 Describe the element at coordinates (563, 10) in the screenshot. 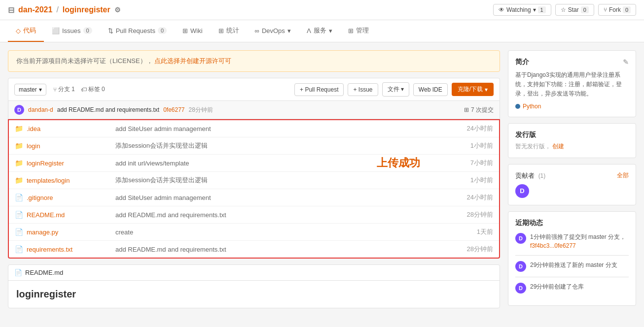

I see `star-icon: ☆` at that location.